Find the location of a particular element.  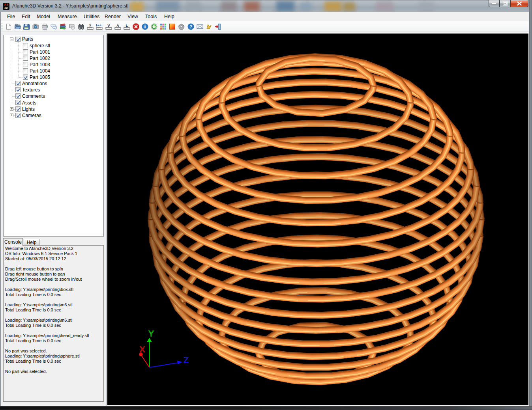

svg-text: x is located at coordinates (90, 25).